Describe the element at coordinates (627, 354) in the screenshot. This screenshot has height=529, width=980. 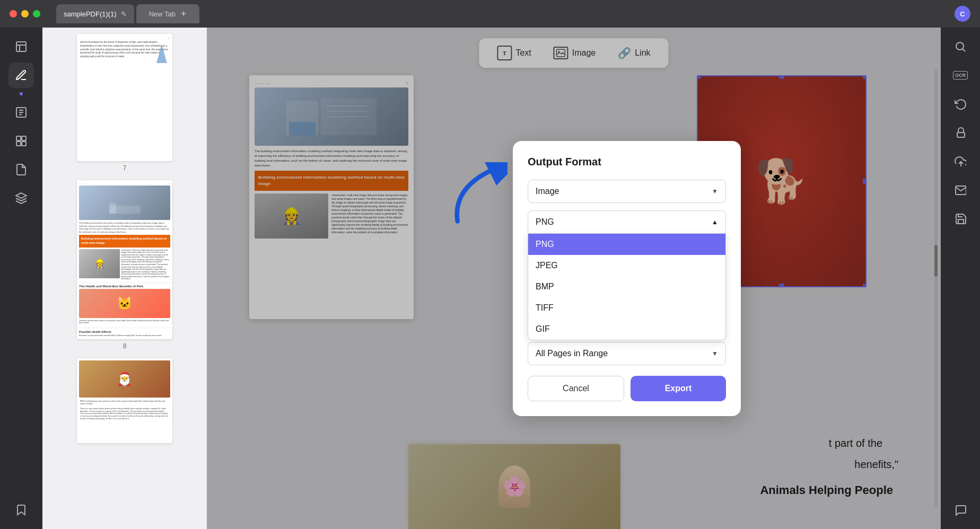
I see `pages-select: All Pages in Range ▼` at that location.